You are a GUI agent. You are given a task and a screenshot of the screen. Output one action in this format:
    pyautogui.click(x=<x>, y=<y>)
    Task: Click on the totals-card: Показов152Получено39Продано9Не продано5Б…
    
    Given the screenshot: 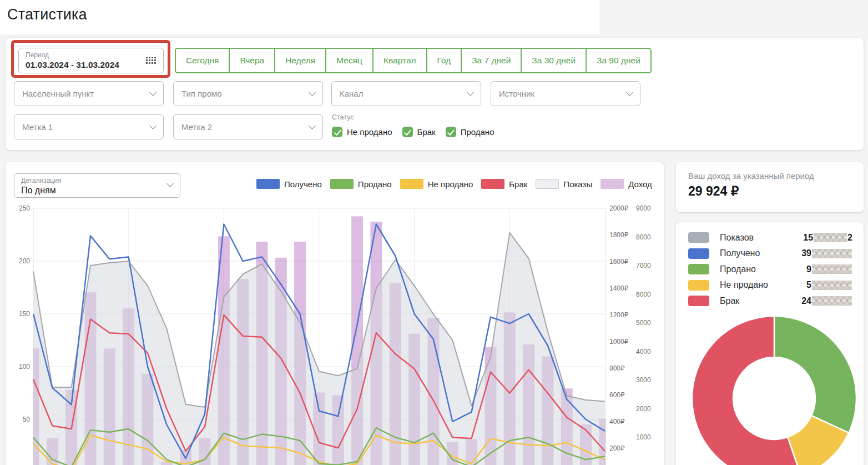 What is the action you would take?
    pyautogui.click(x=770, y=343)
    